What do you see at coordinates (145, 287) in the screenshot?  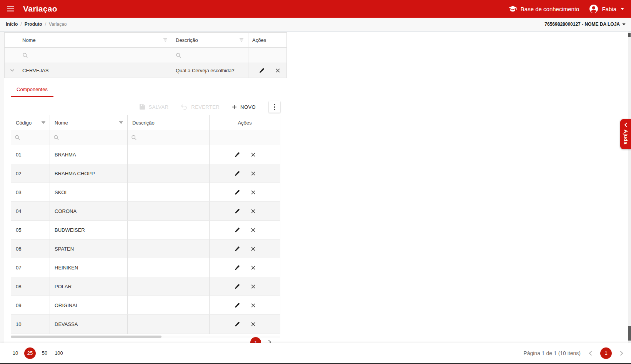 I see `table-row: 08 POLAR` at bounding box center [145, 287].